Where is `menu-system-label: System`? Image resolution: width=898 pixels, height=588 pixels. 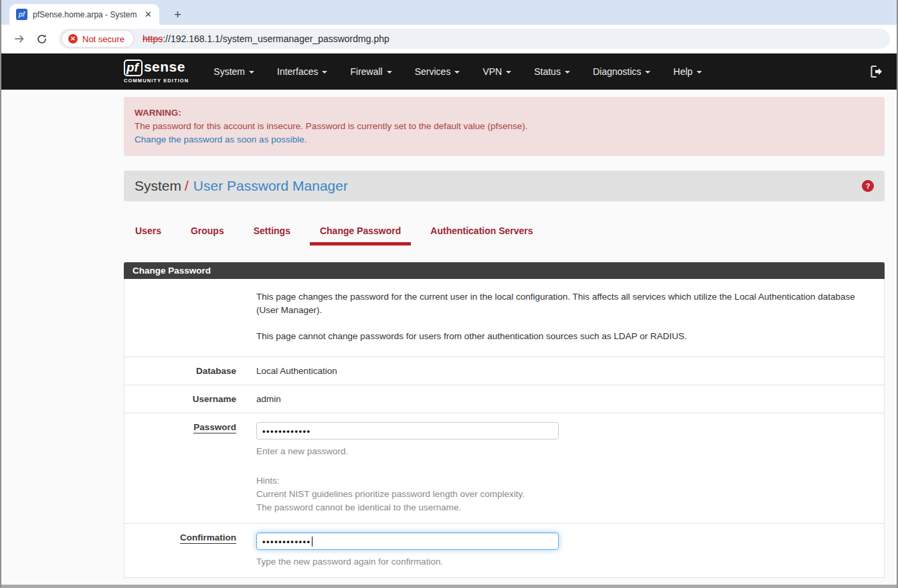
menu-system-label: System is located at coordinates (229, 72).